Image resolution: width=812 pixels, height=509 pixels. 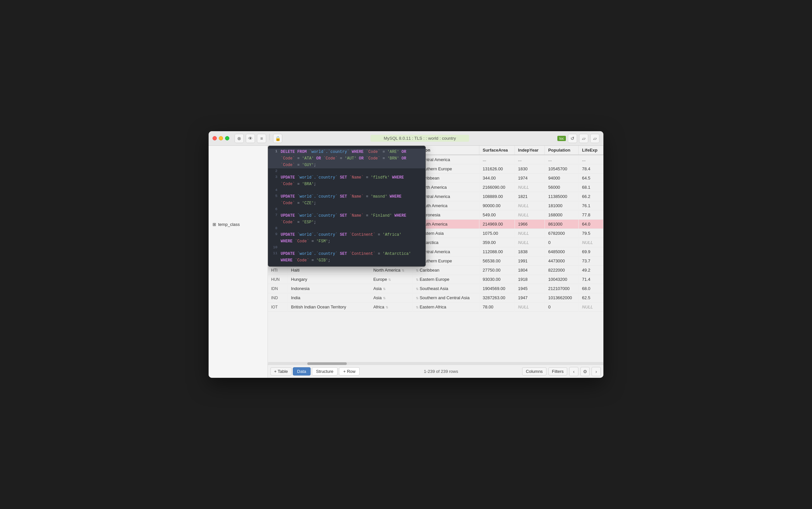 I want to click on maximize-button, so click(x=227, y=138).